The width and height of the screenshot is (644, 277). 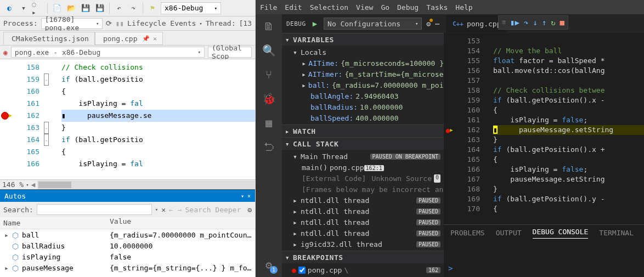 I want to click on panel-tab-debug-console: DEBUG CONSOLE, so click(x=561, y=233).